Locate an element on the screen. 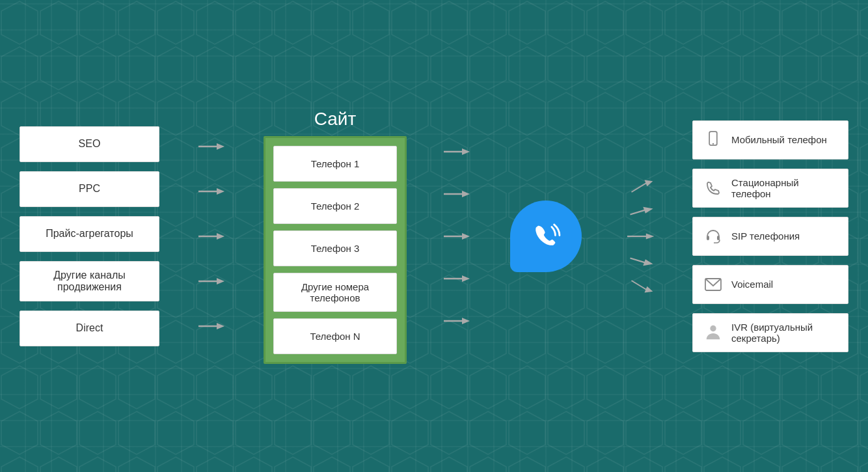 The width and height of the screenshot is (868, 472). dest-landline: Стационарный телефон is located at coordinates (770, 188).